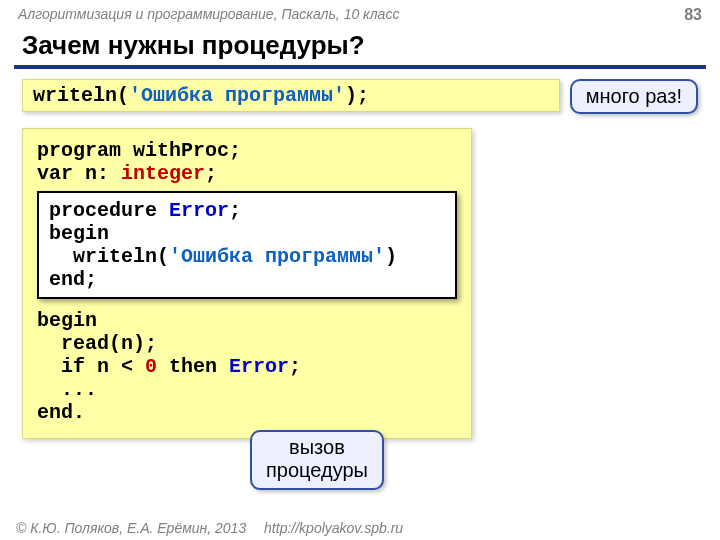 This screenshot has height=540, width=720. Describe the element at coordinates (247, 245) in the screenshot. I see `procedure-box: procedure Error; begin writeln('Ошибка п…` at that location.